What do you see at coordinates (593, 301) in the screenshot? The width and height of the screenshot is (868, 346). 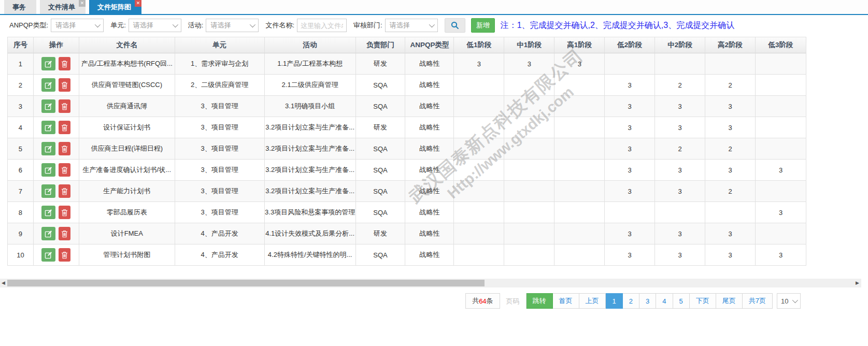 I see `prev-page-button: 上页` at bounding box center [593, 301].